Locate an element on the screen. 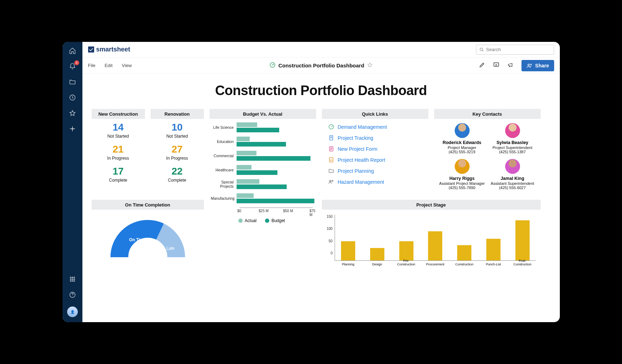  announce-icon is located at coordinates (510, 66).